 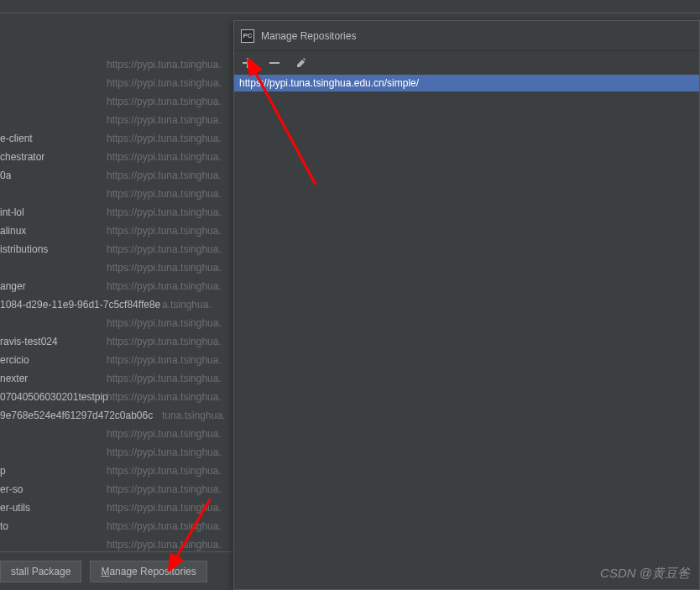 What do you see at coordinates (248, 36) in the screenshot?
I see `pycharm-icon: PC` at bounding box center [248, 36].